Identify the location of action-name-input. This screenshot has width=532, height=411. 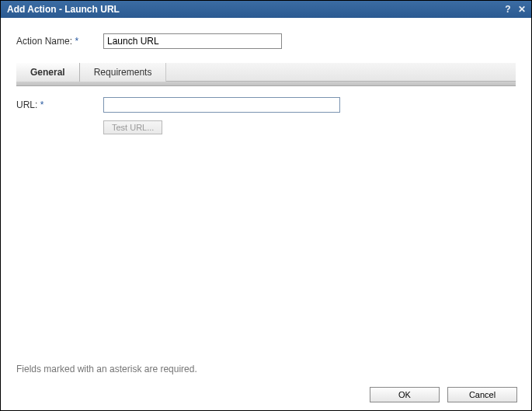
(193, 41).